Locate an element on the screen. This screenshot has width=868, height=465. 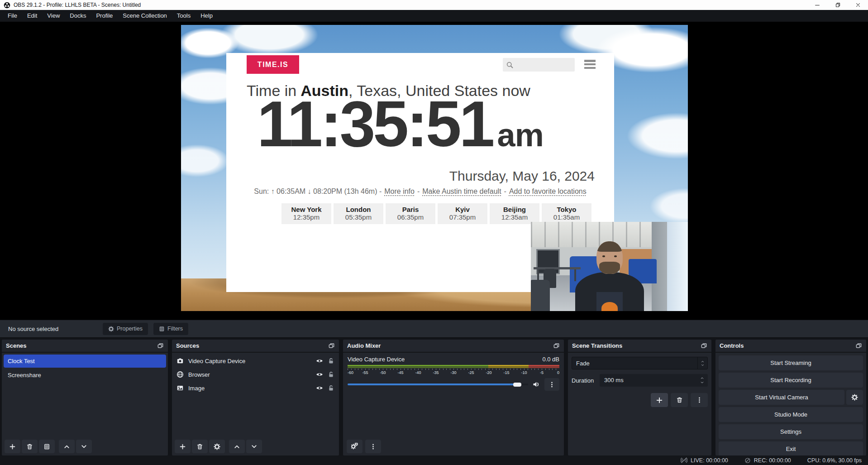
mixer-menu-button is located at coordinates (373, 446).